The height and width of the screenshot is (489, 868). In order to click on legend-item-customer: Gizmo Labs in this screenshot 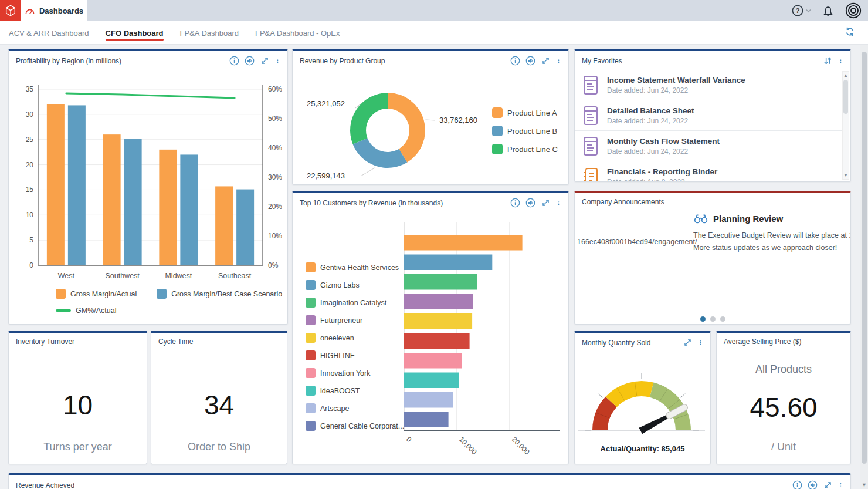, I will do `click(355, 285)`.